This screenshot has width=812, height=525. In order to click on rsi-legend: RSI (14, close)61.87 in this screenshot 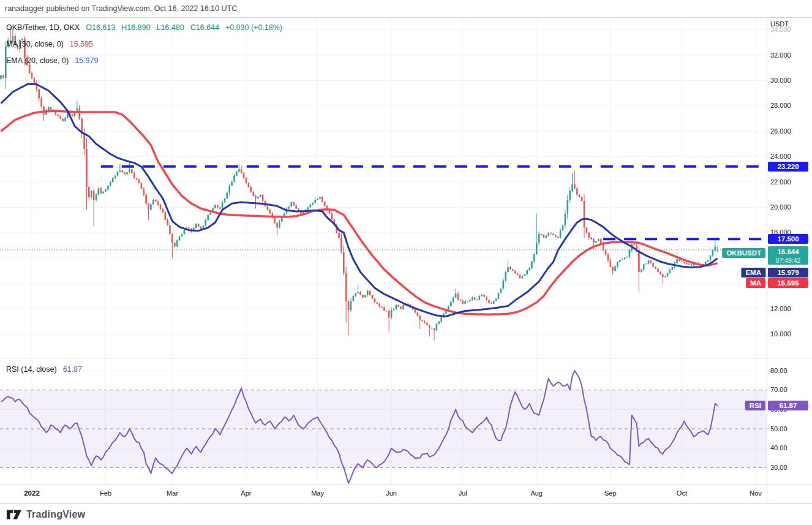, I will do `click(44, 369)`.